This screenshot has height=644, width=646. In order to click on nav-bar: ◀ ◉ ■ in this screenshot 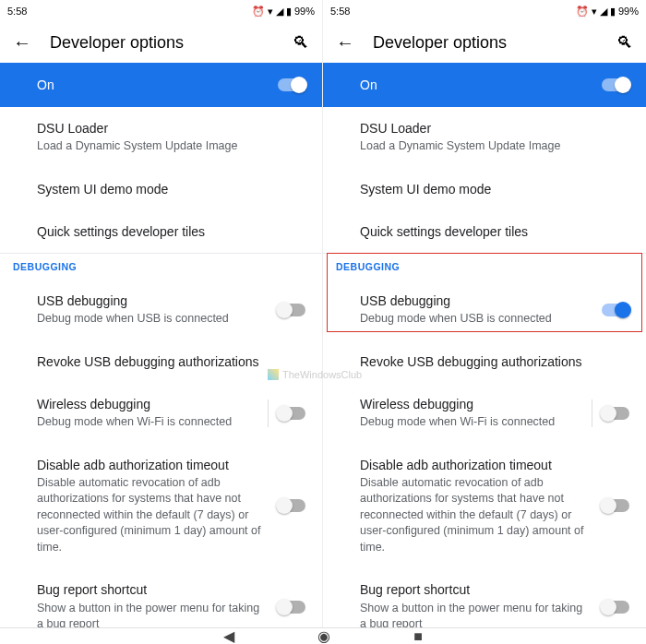, I will do `click(323, 636)`.